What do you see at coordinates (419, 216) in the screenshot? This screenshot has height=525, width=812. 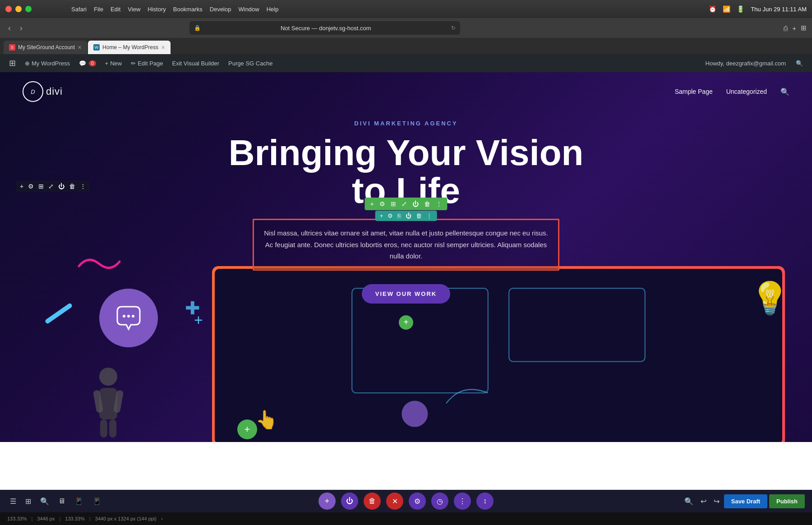 I see `module-trash-icon: 🗑` at bounding box center [419, 216].